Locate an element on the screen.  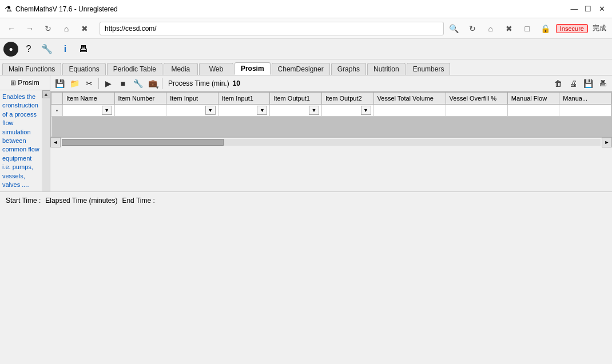
col-header-item-input1: Item Input1 is located at coordinates (244, 98).